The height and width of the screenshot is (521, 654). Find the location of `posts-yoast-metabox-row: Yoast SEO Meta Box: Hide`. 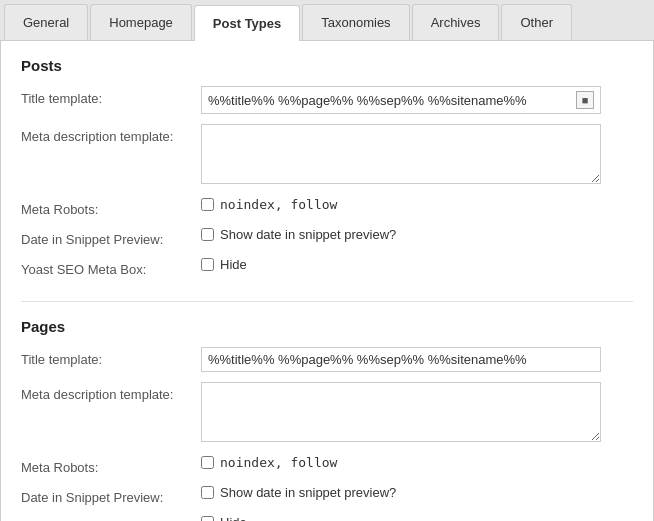

posts-yoast-metabox-row: Yoast SEO Meta Box: Hide is located at coordinates (327, 267).